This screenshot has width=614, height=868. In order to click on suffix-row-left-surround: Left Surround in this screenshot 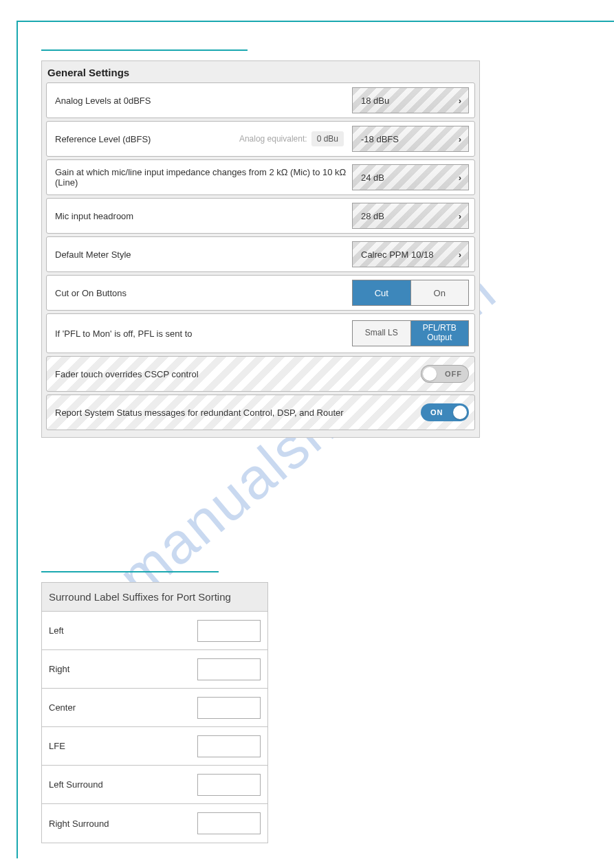, I will do `click(155, 785)`.